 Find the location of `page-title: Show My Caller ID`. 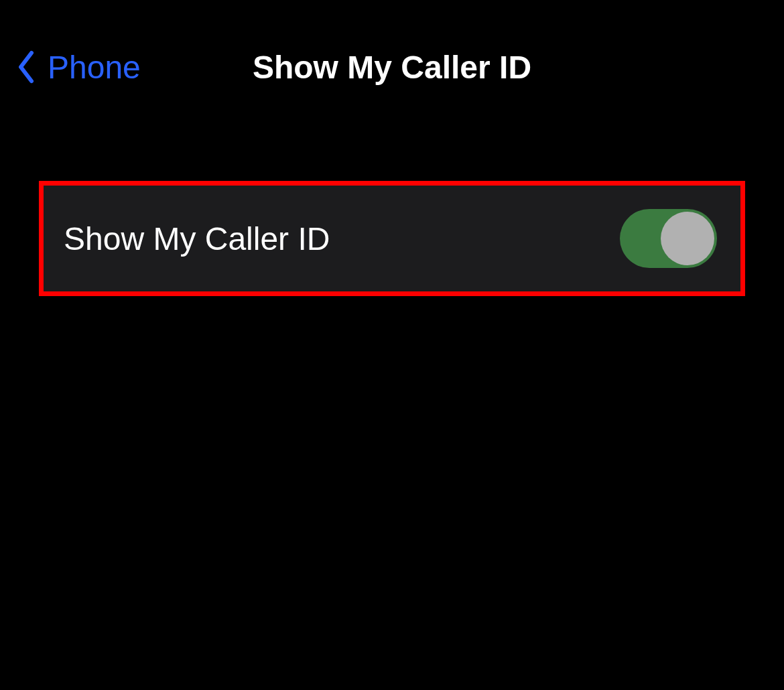

page-title: Show My Caller ID is located at coordinates (392, 67).